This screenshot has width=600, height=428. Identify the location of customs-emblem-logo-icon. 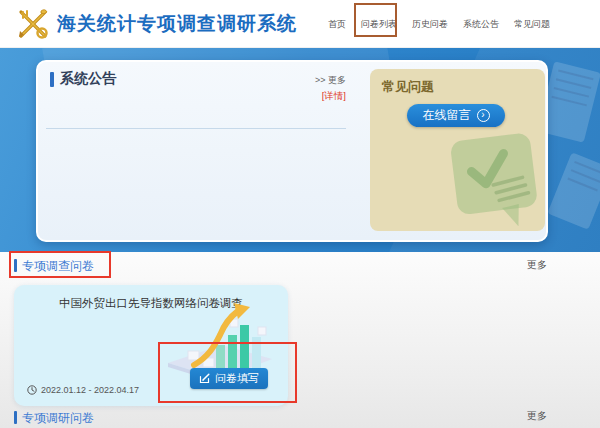
(33, 24).